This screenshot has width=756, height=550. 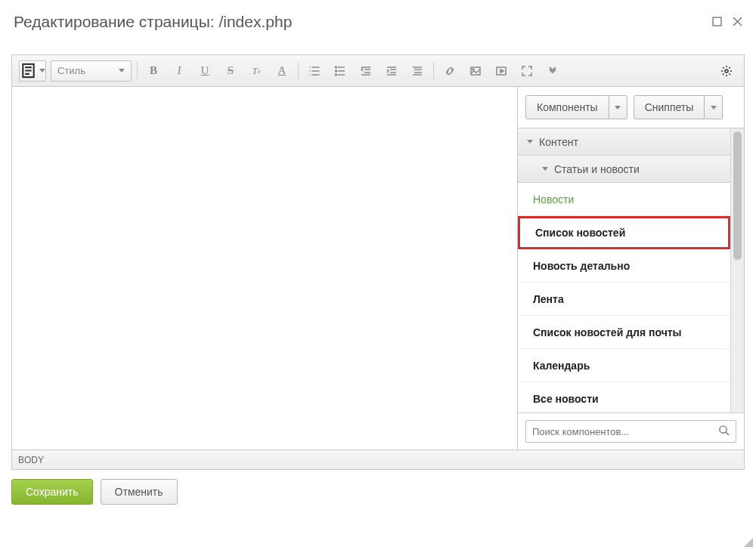 I want to click on search-icon, so click(x=724, y=431).